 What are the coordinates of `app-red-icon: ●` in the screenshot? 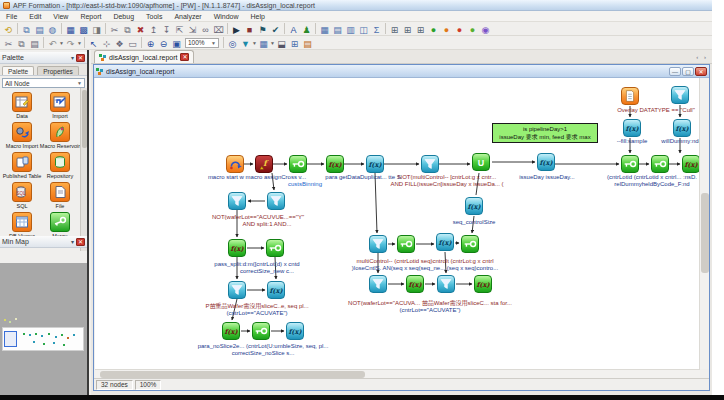 It's located at (460, 29).